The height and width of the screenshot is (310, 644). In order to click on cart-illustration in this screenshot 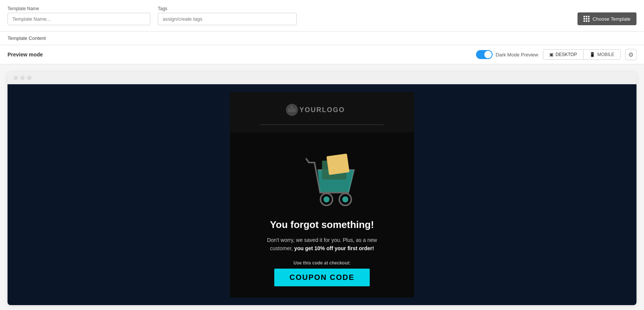, I will do `click(322, 178)`.